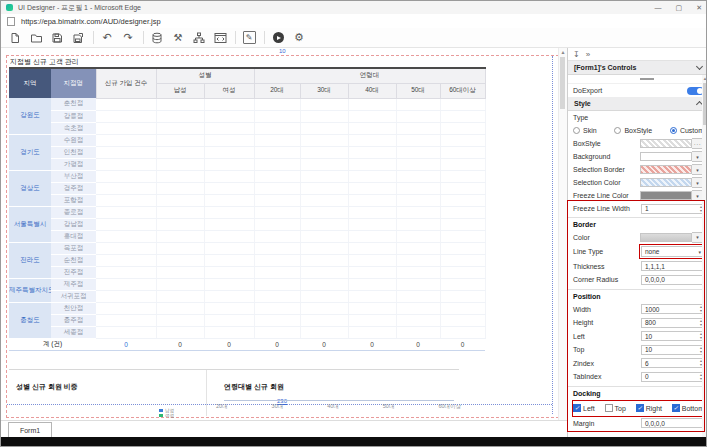  I want to click on redo-icon: ↷, so click(128, 38).